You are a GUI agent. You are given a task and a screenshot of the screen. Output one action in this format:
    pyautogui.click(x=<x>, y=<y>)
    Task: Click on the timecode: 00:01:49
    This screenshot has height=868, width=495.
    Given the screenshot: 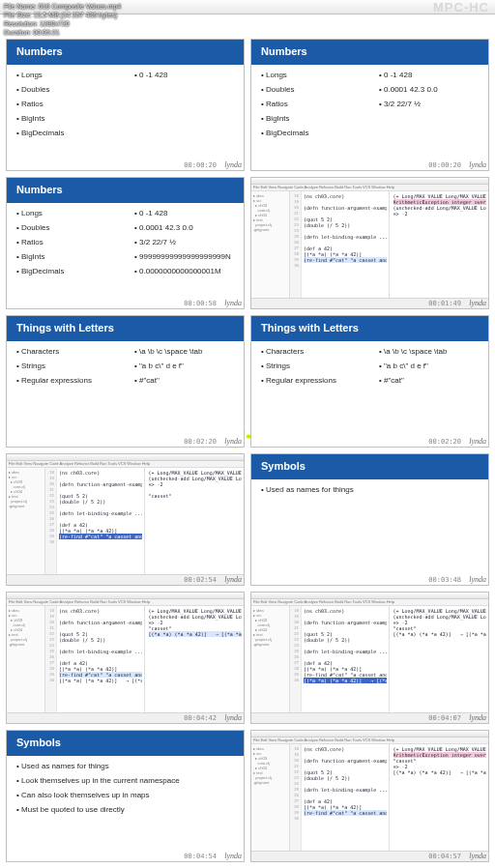 What is the action you would take?
    pyautogui.click(x=445, y=304)
    